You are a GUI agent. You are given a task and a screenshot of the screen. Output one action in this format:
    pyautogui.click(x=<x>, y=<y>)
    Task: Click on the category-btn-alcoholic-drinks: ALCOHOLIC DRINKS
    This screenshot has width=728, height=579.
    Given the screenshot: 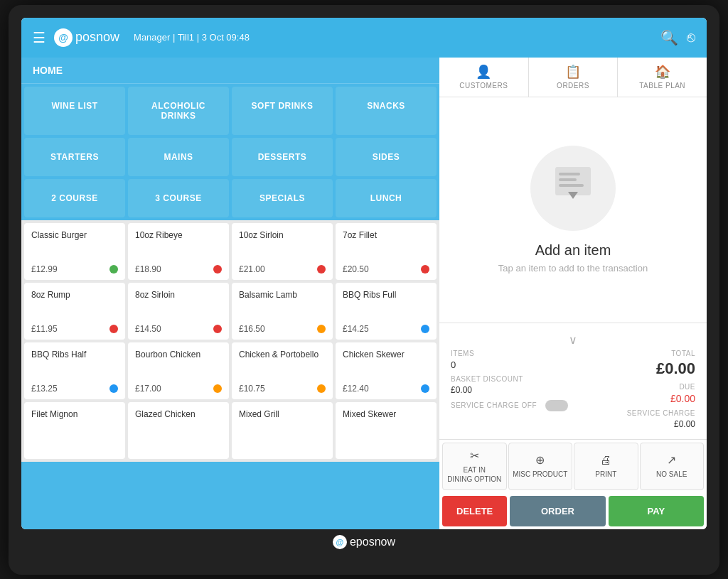 What is the action you would take?
    pyautogui.click(x=178, y=111)
    